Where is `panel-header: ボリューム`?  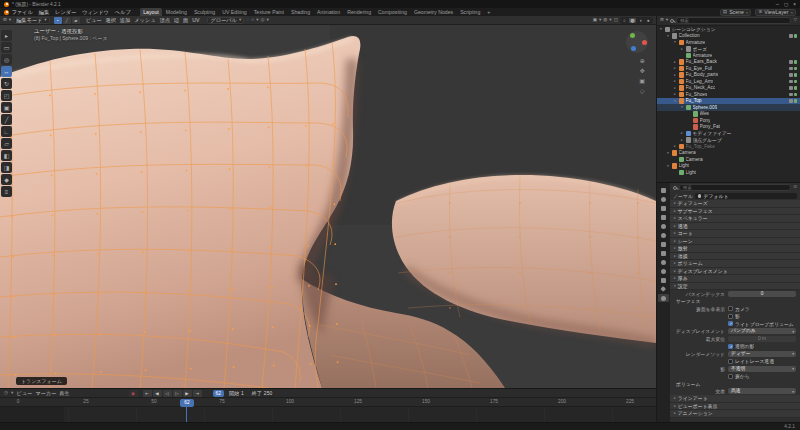 panel-header: ボリューム is located at coordinates (735, 264).